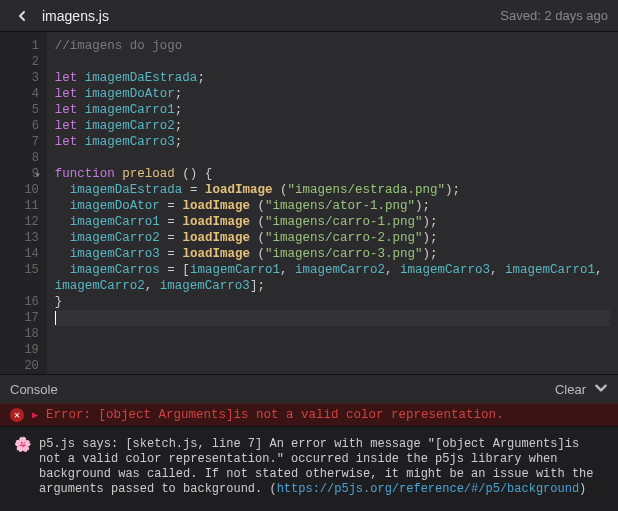 This screenshot has height=511, width=618. Describe the element at coordinates (22, 16) in the screenshot. I see `chevron-left-icon` at that location.